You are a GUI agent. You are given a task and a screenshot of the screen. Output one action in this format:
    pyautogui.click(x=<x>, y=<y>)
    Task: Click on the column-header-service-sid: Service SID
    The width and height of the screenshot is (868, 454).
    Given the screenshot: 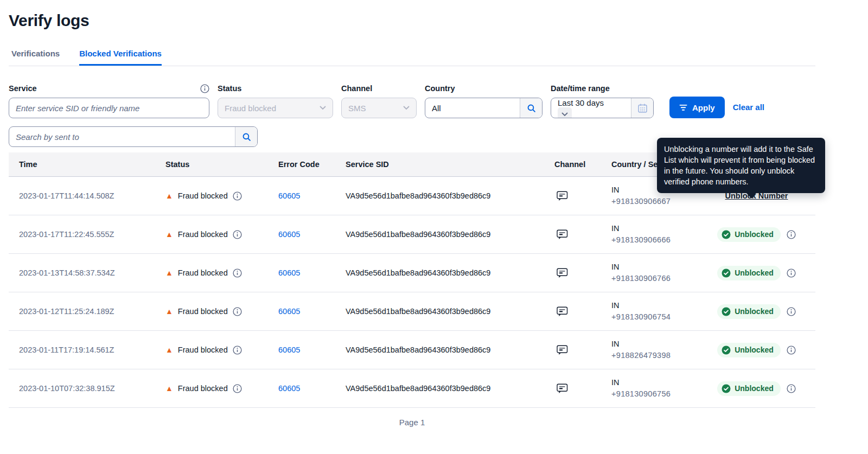 What is the action you would take?
    pyautogui.click(x=439, y=164)
    